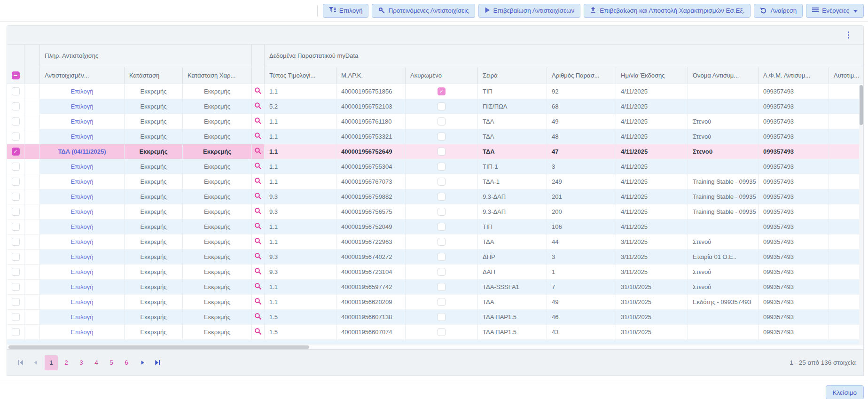  What do you see at coordinates (845, 392) in the screenshot?
I see `close-button: Κλείσιμο` at bounding box center [845, 392].